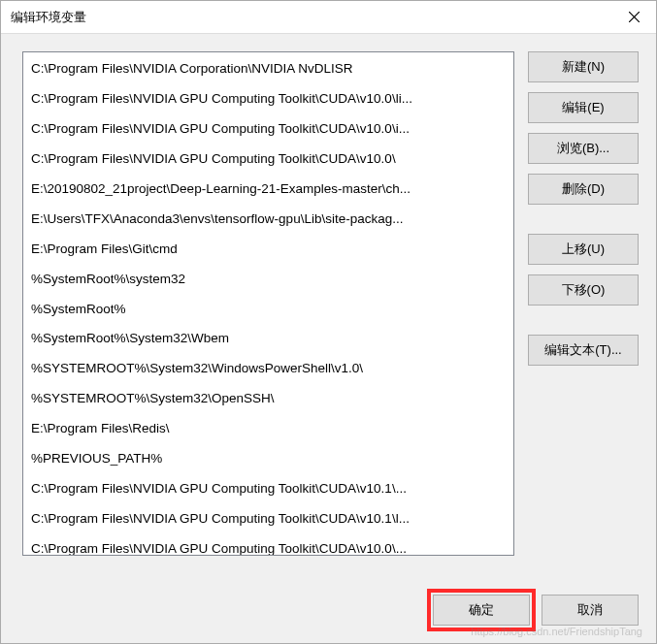 The height and width of the screenshot is (644, 657). I want to click on edit-text-button: 编辑文本(T)..., so click(583, 350).